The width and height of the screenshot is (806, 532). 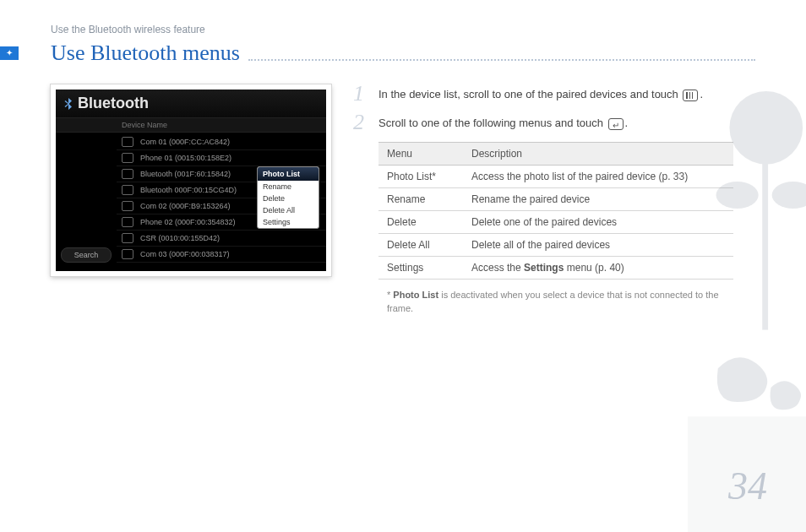 I want to click on device-label: Com 01 (000F:CC:AC842), so click(x=185, y=142).